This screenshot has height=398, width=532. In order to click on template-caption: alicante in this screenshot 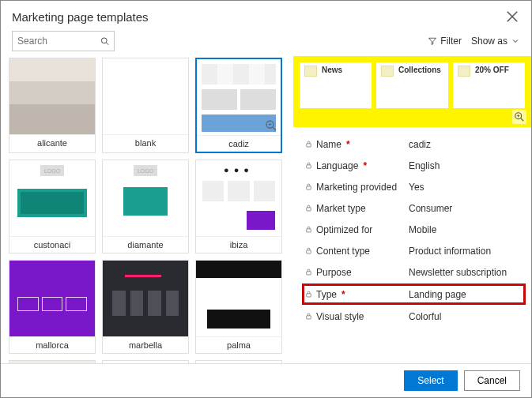, I will do `click(52, 142)`.